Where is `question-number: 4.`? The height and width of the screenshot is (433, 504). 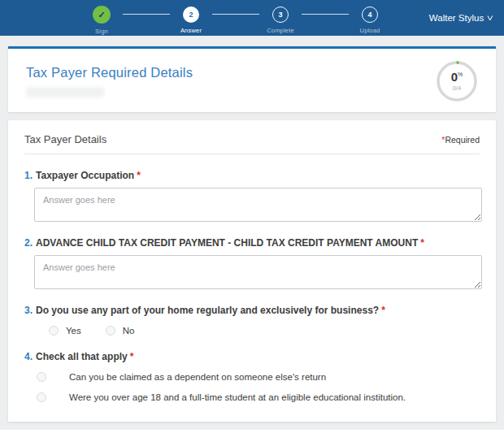
question-number: 4. is located at coordinates (28, 357).